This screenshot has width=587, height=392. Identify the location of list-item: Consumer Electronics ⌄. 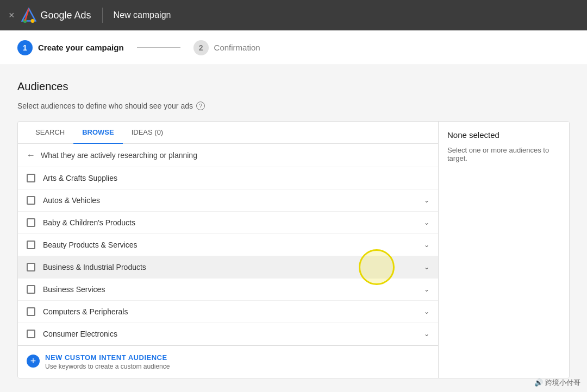
(228, 334).